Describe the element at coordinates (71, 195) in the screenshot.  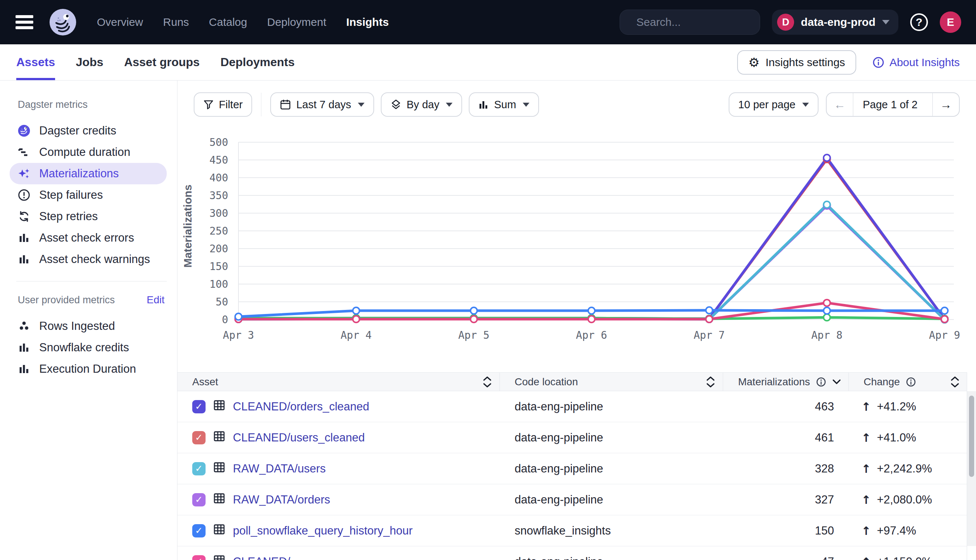
I see `sidebar-item-label: Step failures` at that location.